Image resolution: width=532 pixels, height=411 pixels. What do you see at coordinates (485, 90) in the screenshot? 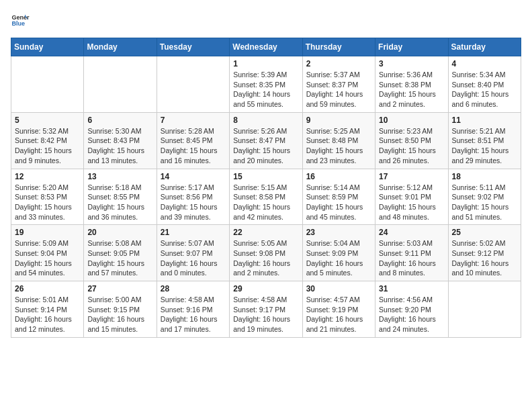
I see `day-info: Sunrise: 5:34 AM Sunset: 8:40 PM Dayligh…` at bounding box center [485, 90].